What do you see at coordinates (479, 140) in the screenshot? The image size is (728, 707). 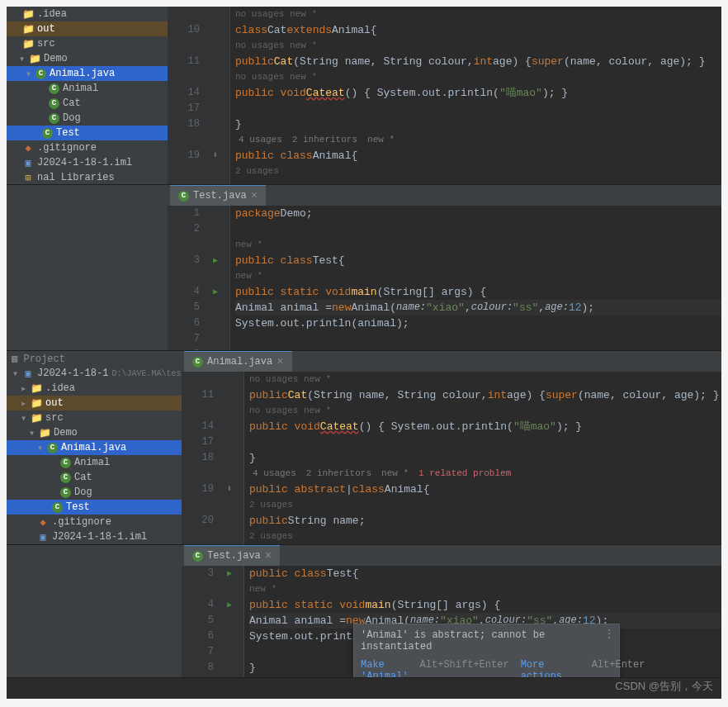 I see `inlay-hints: 4 usages2 inheritorsnew *` at bounding box center [479, 140].